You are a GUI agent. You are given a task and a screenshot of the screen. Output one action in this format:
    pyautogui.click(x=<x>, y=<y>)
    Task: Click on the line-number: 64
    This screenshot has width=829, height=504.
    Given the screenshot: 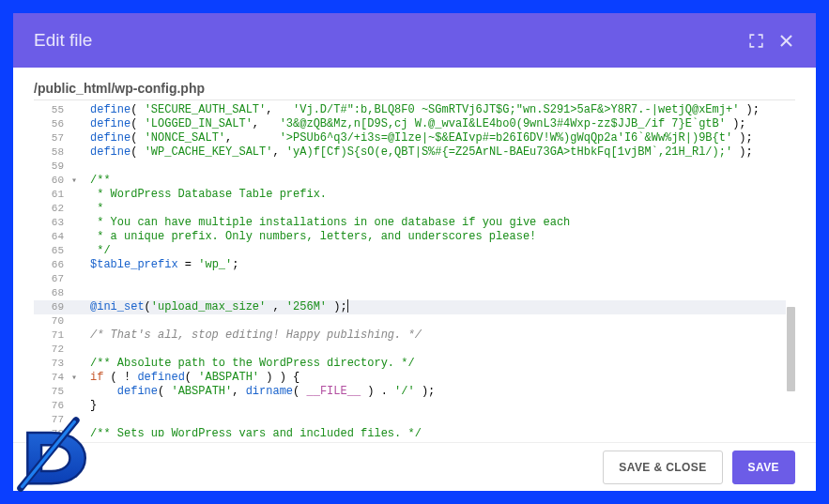 What is the action you would take?
    pyautogui.click(x=55, y=237)
    